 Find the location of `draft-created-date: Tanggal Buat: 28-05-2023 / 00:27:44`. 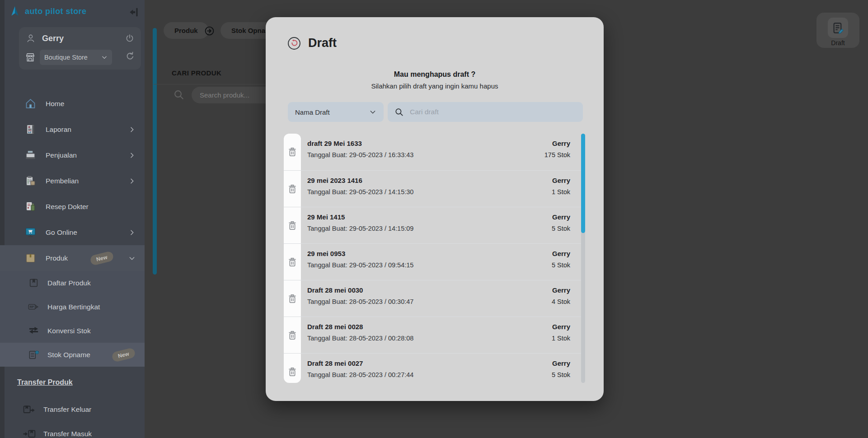

draft-created-date: Tanggal Buat: 28-05-2023 / 00:27:44 is located at coordinates (361, 375).